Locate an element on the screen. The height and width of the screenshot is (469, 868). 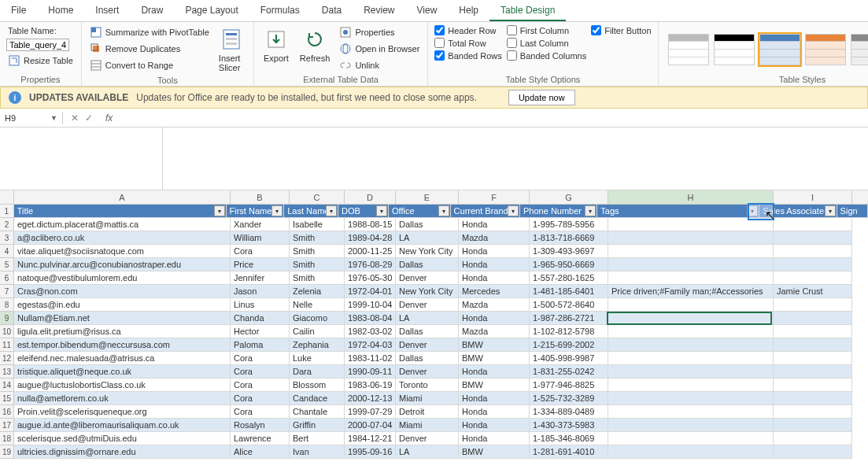
cell: Ivan is located at coordinates (317, 452).